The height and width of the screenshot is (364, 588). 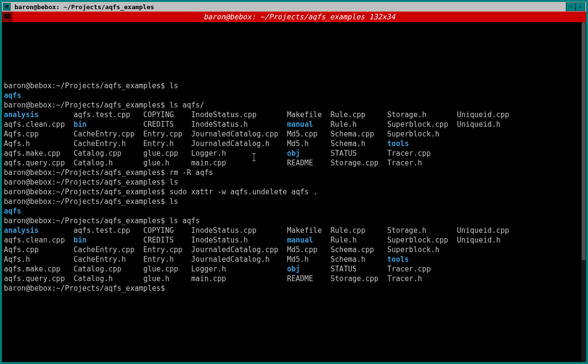 What do you see at coordinates (584, 192) in the screenshot?
I see `scrollbar` at bounding box center [584, 192].